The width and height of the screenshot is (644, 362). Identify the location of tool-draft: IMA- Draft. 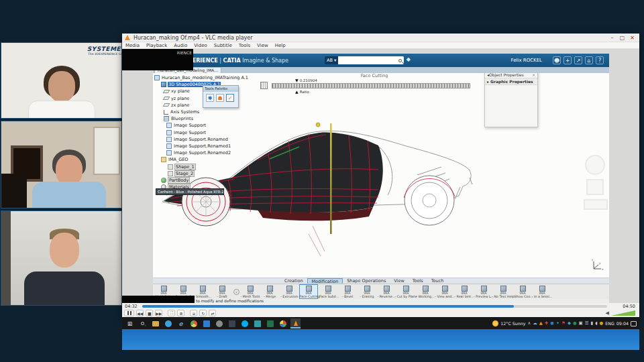
(222, 292).